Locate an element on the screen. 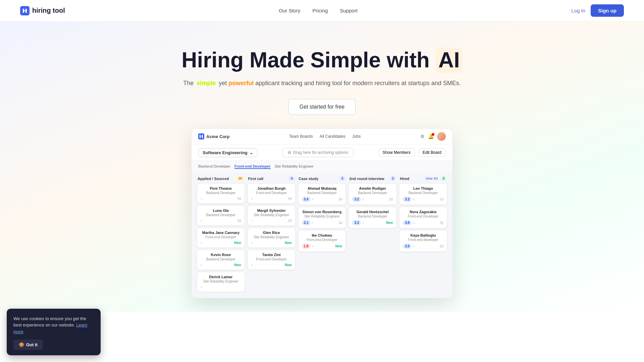 Image resolution: width=644 pixels, height=362 pixels. kanban-card: Amelie Rudiger Backend Developer 3.2 ≡ 2… is located at coordinates (372, 194).